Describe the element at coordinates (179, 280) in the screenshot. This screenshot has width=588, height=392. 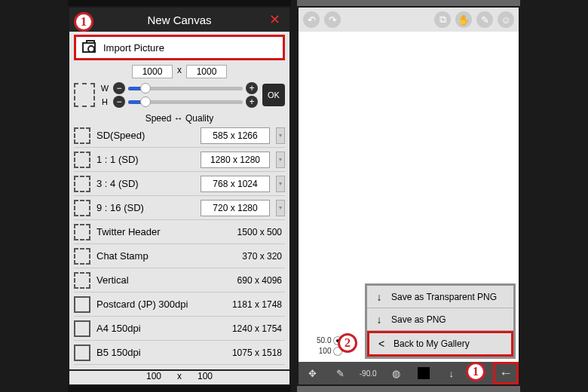
I see `preset-row: Vertical690 x 4096` at that location.